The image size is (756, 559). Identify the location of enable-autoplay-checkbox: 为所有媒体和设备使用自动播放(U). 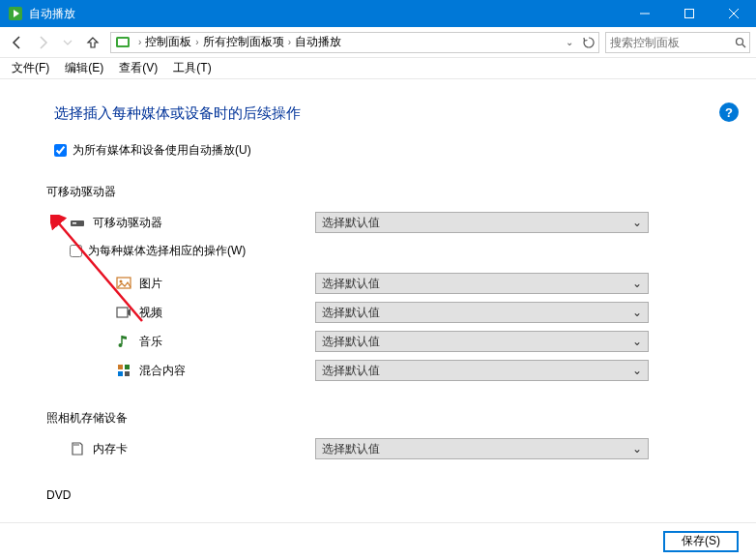
(394, 151).